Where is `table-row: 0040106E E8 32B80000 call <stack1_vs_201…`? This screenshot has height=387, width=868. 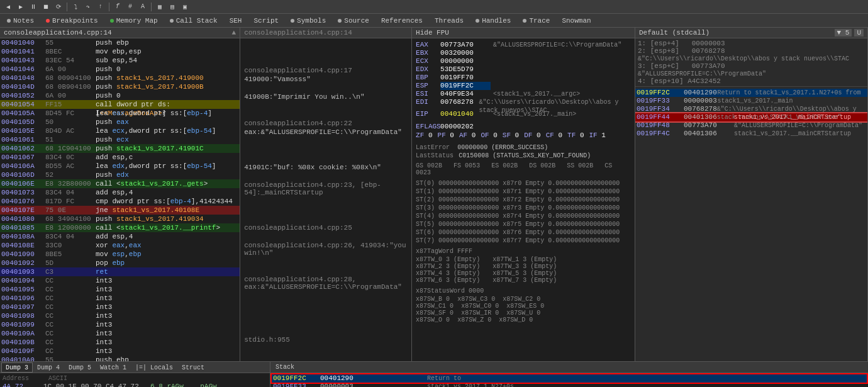
table-row: 0040106E E8 32B80000 call <stack1_vs_201… is located at coordinates (120, 184).